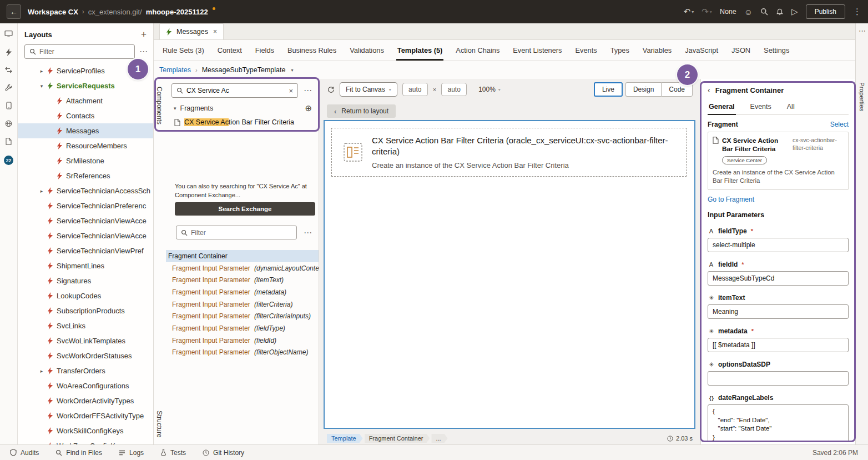  Describe the element at coordinates (331, 89) in the screenshot. I see `refresh-canvas-icon` at that location.